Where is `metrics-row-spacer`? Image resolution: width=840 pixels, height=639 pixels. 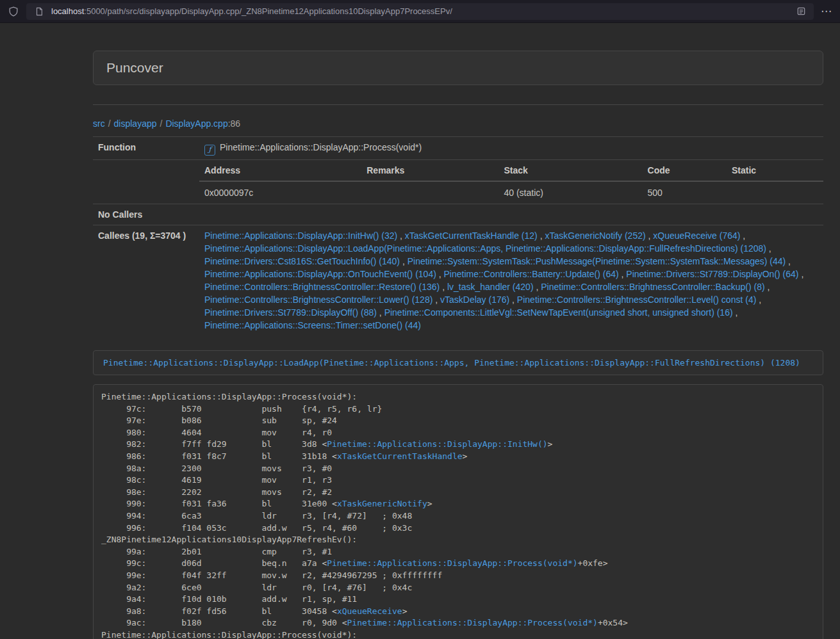 metrics-row-spacer is located at coordinates (146, 182).